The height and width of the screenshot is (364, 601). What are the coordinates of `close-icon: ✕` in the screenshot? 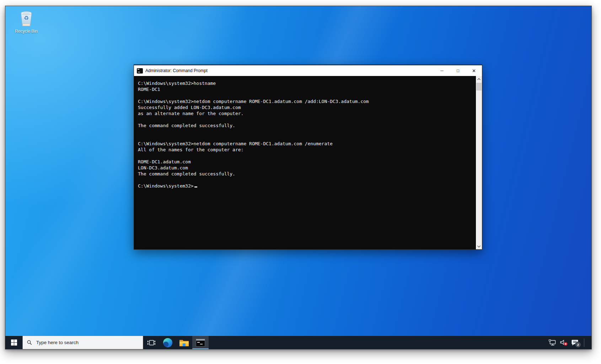 It's located at (474, 71).